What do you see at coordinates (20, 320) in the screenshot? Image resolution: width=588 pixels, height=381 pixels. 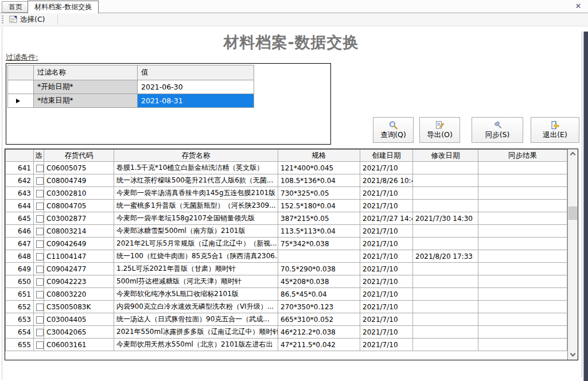 I see `row-number-cell: 653` at bounding box center [20, 320].